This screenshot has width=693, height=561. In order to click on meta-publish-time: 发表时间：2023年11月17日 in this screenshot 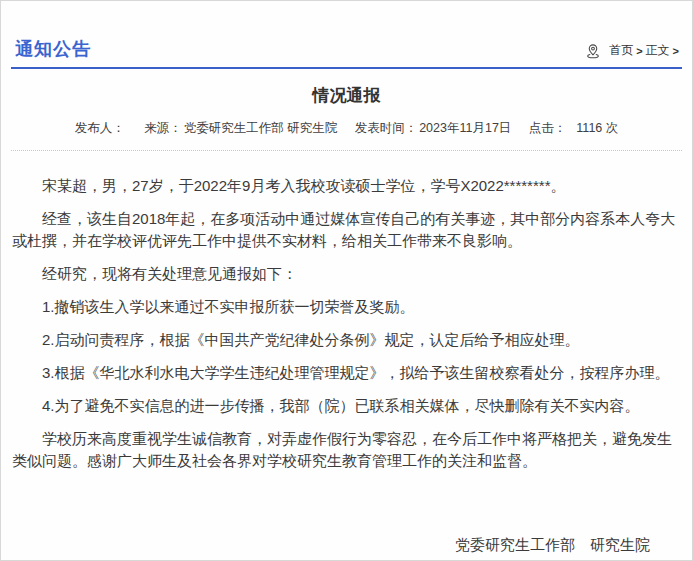, I will do `click(435, 128)`.